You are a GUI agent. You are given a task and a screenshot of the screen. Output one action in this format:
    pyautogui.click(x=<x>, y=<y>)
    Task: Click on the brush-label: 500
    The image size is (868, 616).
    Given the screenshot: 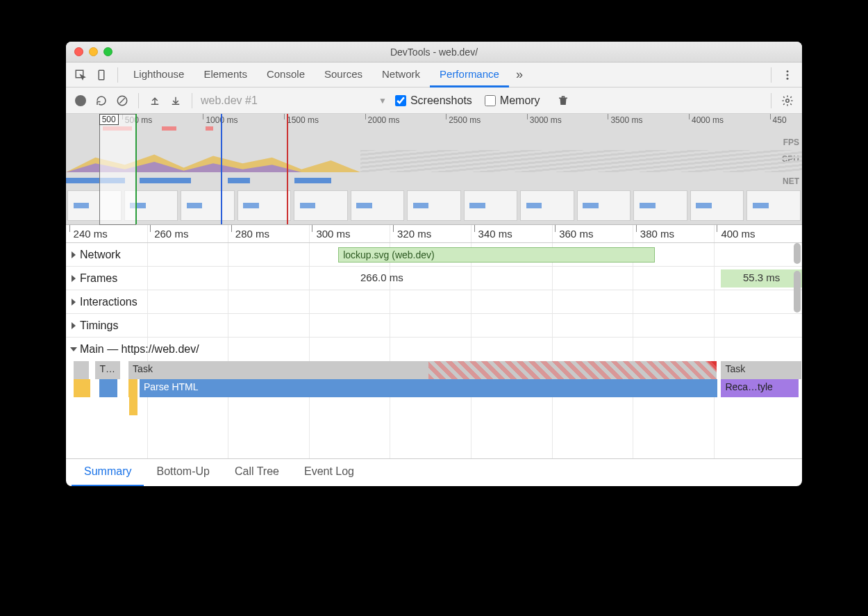 What is the action you would take?
    pyautogui.click(x=109, y=119)
    